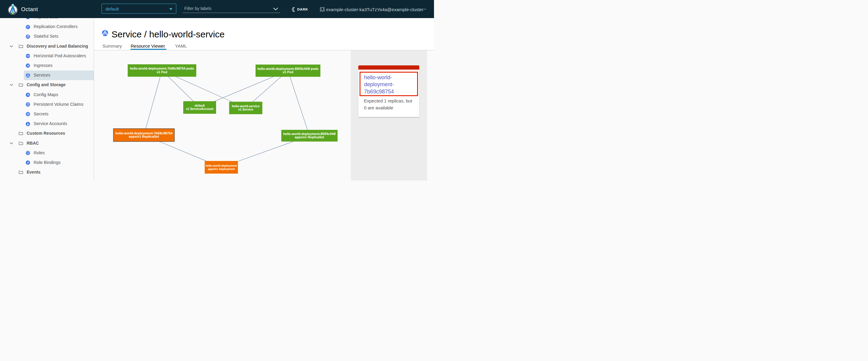 Image resolution: width=868 pixels, height=361 pixels. Describe the element at coordinates (221, 169) in the screenshot. I see `svg-text: apps/v1 Deployment` at that location.